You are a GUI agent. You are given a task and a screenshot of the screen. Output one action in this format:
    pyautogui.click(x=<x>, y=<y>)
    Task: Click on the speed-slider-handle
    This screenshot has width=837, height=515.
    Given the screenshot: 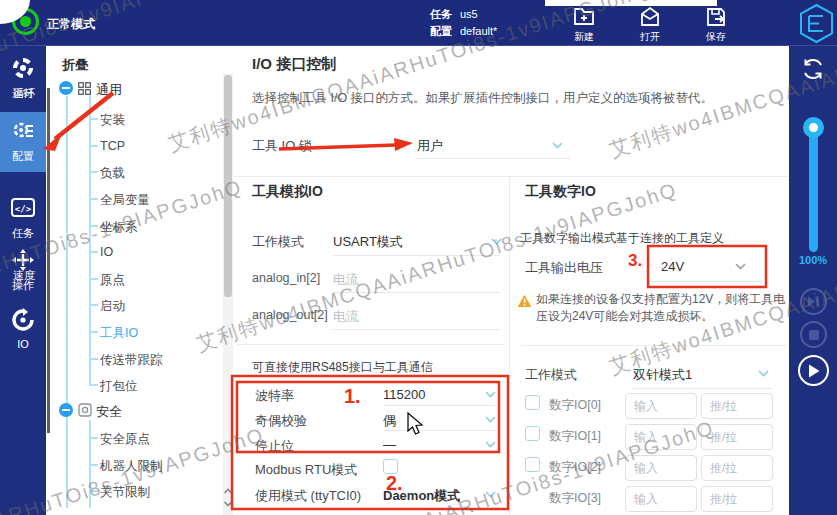 What is the action you would take?
    pyautogui.click(x=814, y=128)
    